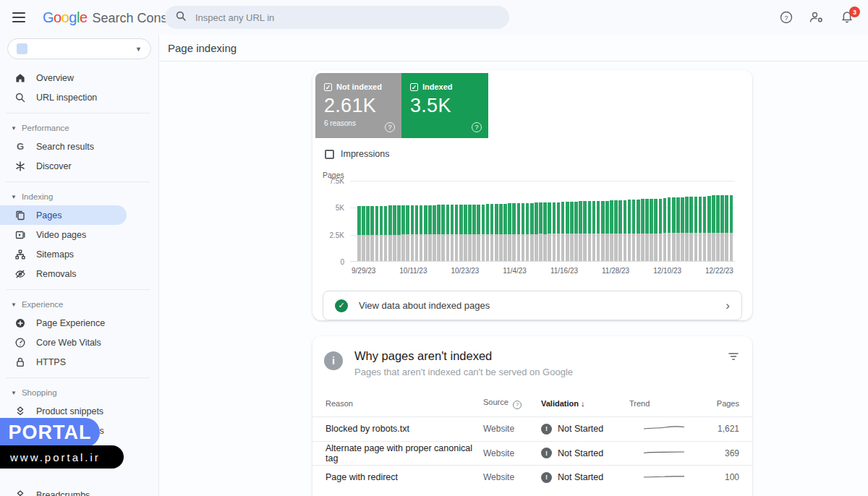 The height and width of the screenshot is (496, 868). I want to click on pages-count-cell: 100, so click(721, 477).